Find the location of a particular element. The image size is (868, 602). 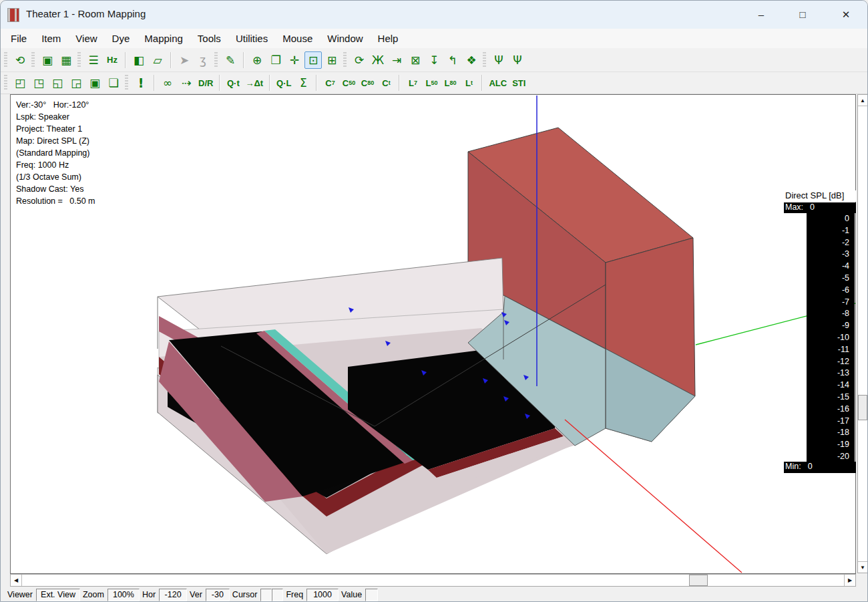

menu-view: View is located at coordinates (86, 39).